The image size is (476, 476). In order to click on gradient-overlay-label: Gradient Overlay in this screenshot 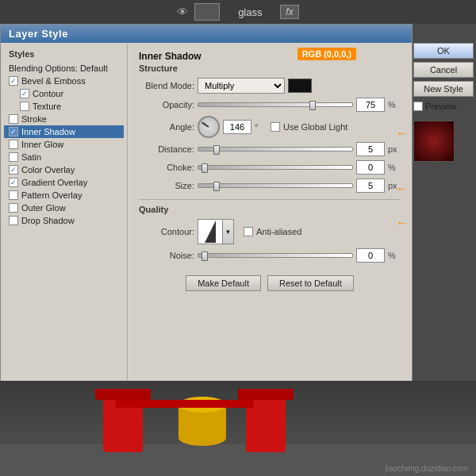, I will do `click(54, 182)`.